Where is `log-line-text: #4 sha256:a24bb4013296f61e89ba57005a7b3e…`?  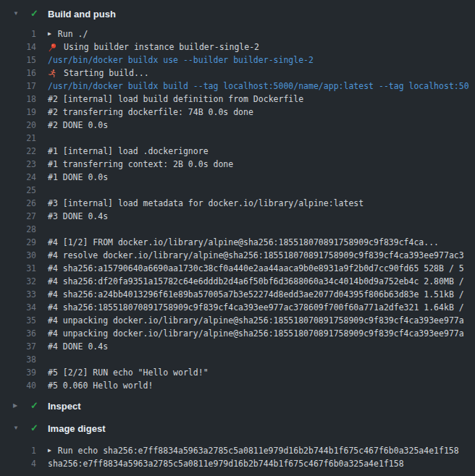
log-line-text: #4 sha256:a24bb4013296f61e89ba57005a7b3e… is located at coordinates (256, 294).